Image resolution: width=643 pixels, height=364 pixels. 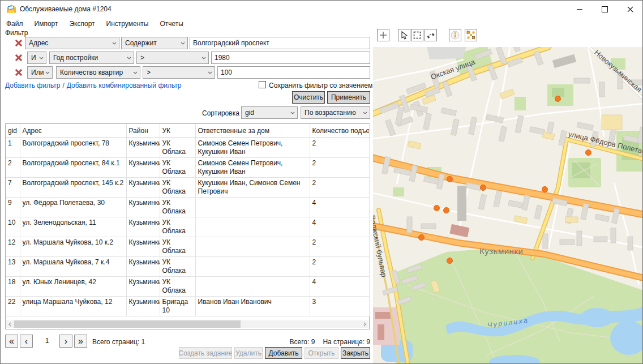 What do you see at coordinates (252, 188) in the screenshot?
I see `table-cell: Кукушкин Иван, Симонов Семен Петрович` at bounding box center [252, 188].